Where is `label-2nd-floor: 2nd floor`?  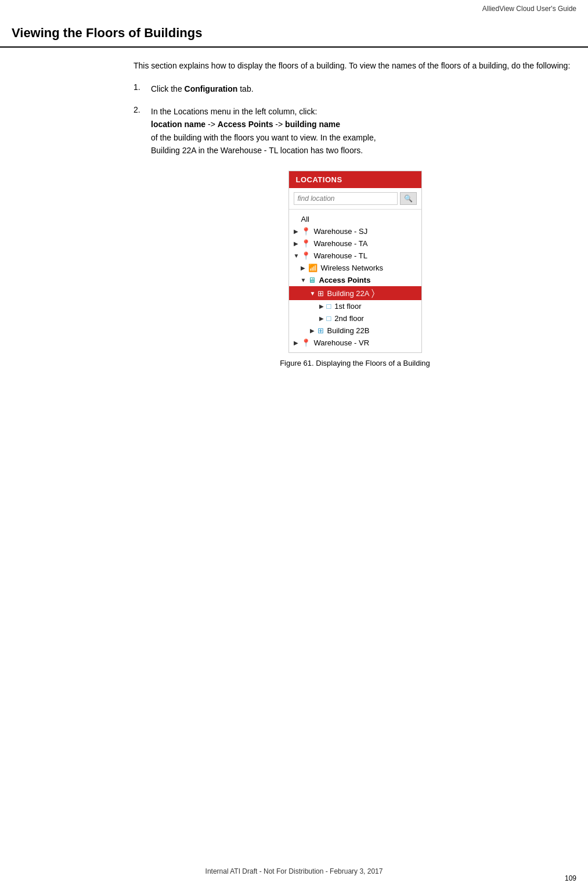 label-2nd-floor: 2nd floor is located at coordinates (349, 318).